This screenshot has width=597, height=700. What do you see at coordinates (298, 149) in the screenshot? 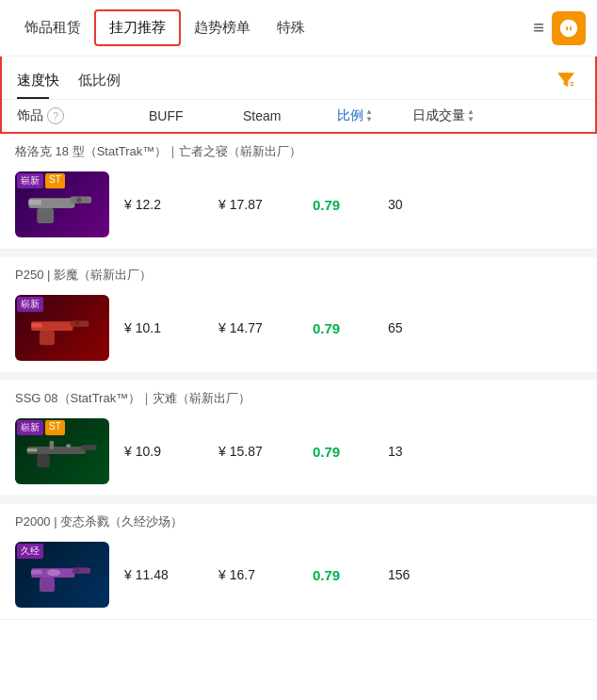
I see `product-title: 格洛克 18 型（StatTrak™）｜亡者之寝（崭新出厂）` at bounding box center [298, 149].